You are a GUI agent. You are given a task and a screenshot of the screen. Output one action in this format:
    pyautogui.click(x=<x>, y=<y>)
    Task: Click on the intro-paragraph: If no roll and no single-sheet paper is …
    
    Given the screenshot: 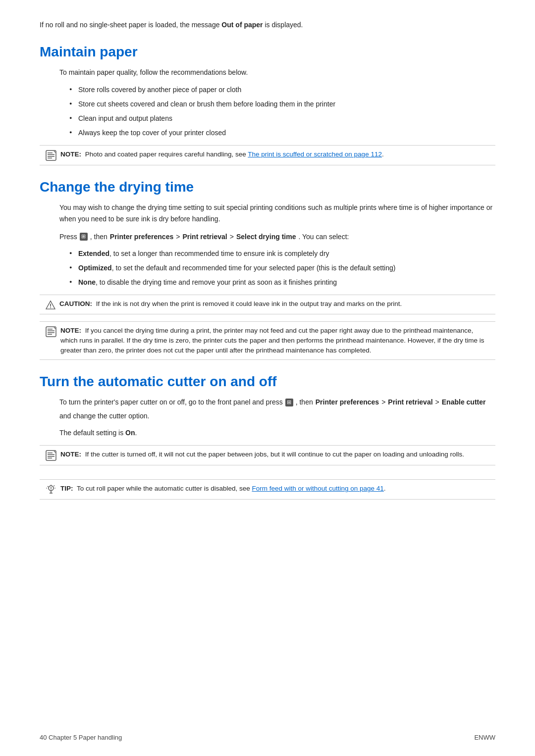 What is the action you would take?
    pyautogui.click(x=268, y=25)
    